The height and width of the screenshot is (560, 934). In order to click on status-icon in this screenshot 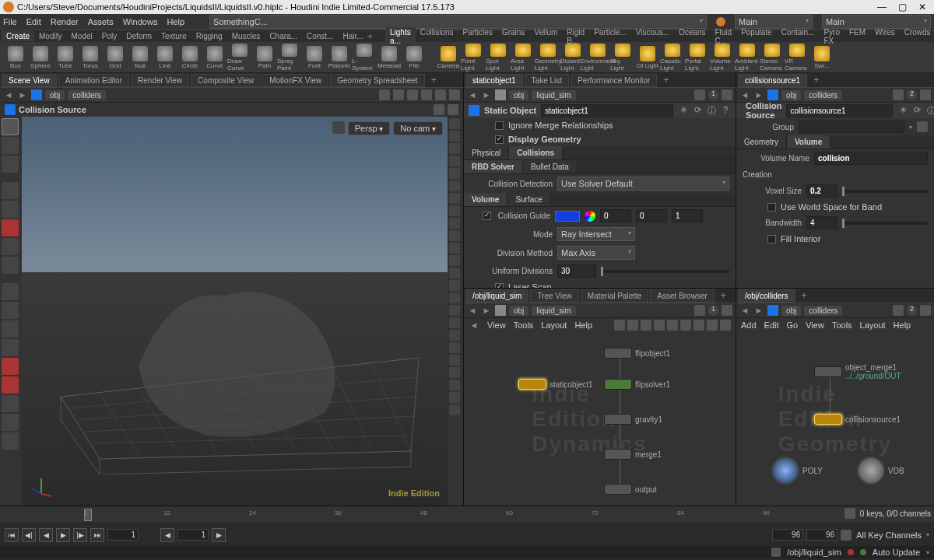, I will do `click(776, 552)`.